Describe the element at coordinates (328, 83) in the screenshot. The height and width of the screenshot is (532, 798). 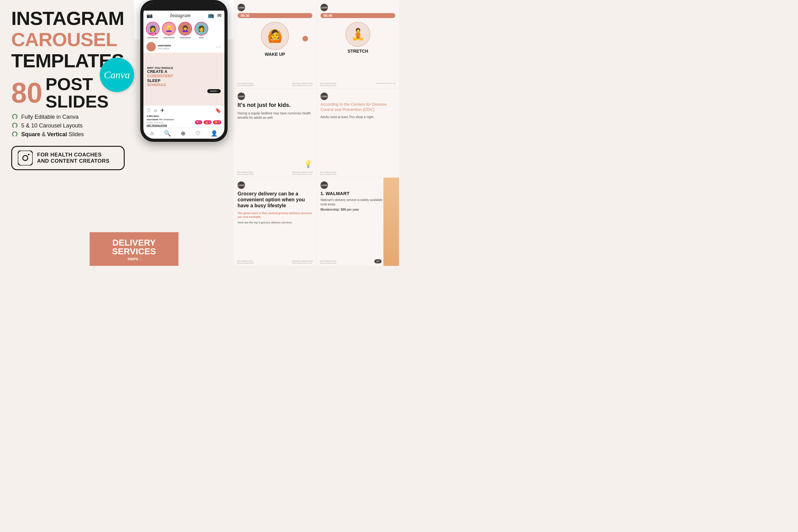
I see `stretch-your-name: Your Name Here` at that location.